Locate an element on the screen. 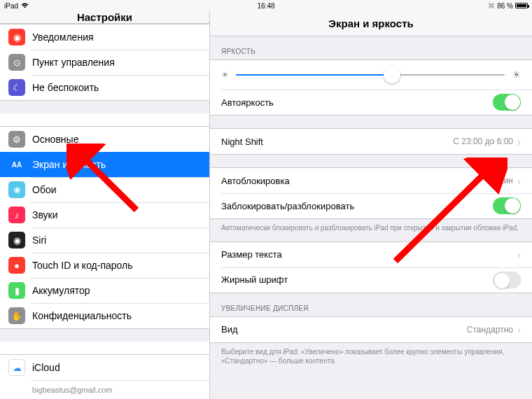 The width and height of the screenshot is (532, 399). auto-brightness-label: Автояркость is located at coordinates (248, 102).